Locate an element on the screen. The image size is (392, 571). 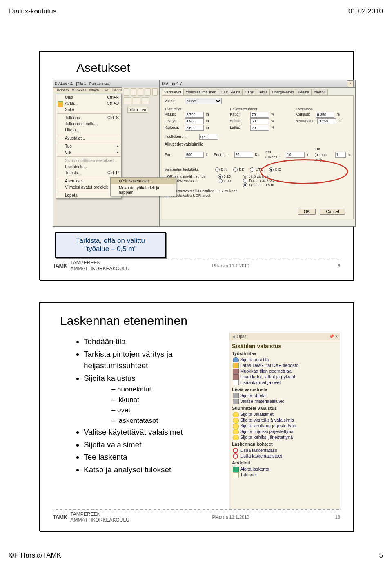
slide-2-title: Laskennan eteneminen is located at coordinates (196, 318).